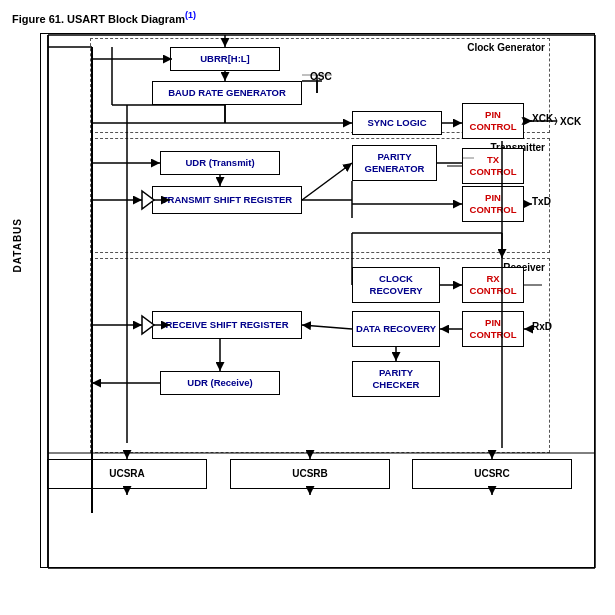 The height and width of the screenshot is (615, 615). Describe the element at coordinates (492, 474) in the screenshot. I see `ucsrc-box: UCSRC` at that location.